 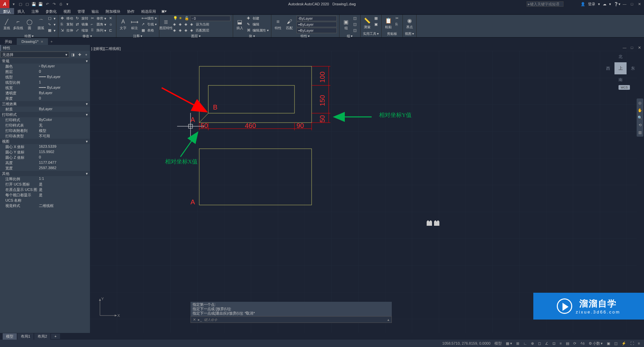 I want to click on circle-button: ◯圆, so click(x=30, y=24).